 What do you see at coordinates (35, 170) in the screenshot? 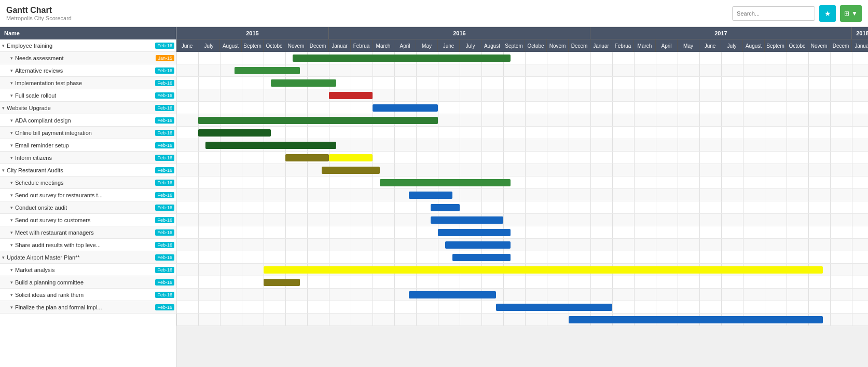
I see `row-label: City Restaurant Audits` at bounding box center [35, 170].